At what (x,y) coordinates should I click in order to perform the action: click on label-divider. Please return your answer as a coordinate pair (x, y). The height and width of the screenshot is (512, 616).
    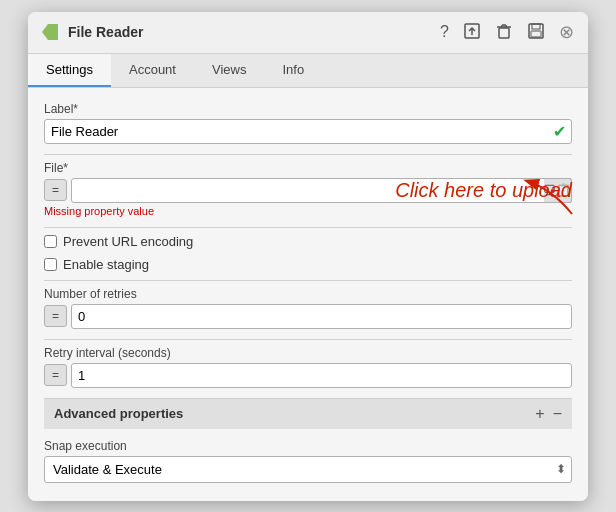
    Looking at the image, I should click on (308, 154).